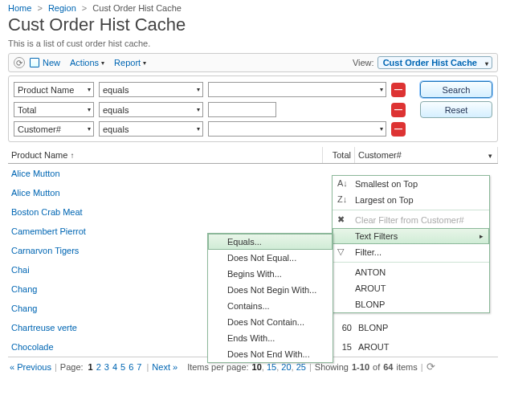 Image resolution: width=506 pixels, height=420 pixels. What do you see at coordinates (72, 156) in the screenshot?
I see `sort-asc-icon: ↑` at bounding box center [72, 156].